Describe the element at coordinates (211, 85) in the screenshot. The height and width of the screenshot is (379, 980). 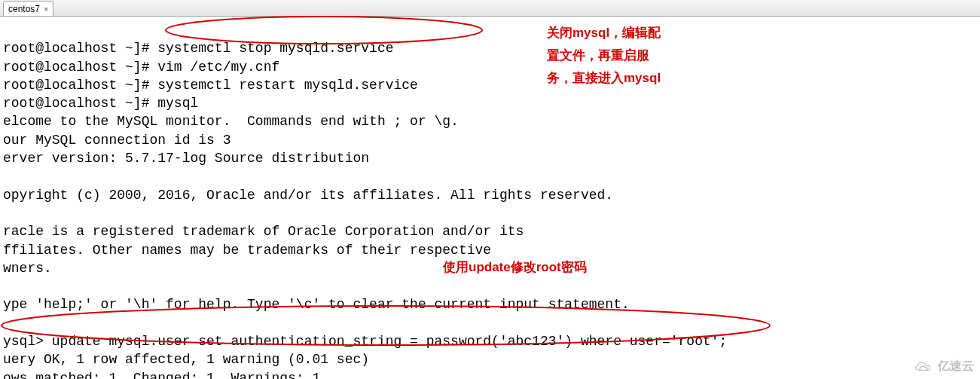
I see `terminal-line: root@localhost ~]# systemctl restart mys…` at that location.